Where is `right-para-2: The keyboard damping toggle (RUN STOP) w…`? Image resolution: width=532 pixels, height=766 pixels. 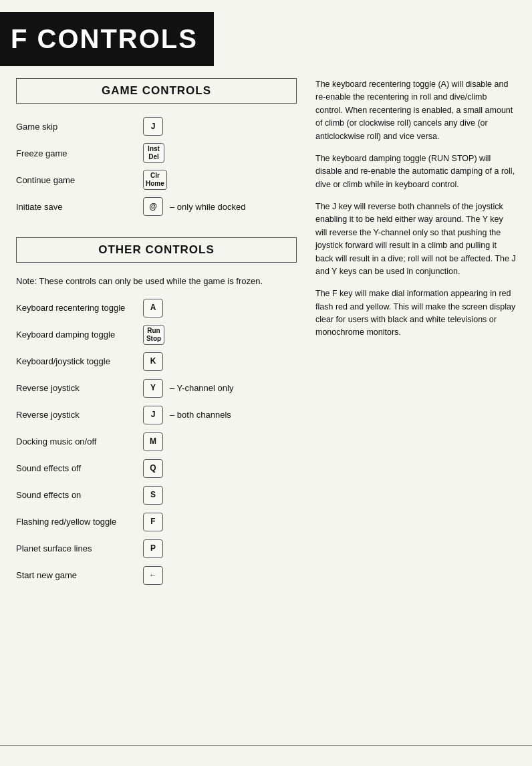 right-para-2: The keyboard damping toggle (RUN STOP) w… is located at coordinates (416, 172).